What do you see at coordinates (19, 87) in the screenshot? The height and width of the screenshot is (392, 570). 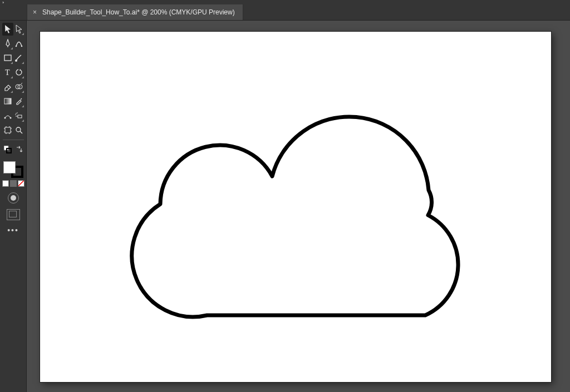 I see `shape-builder-tool` at bounding box center [19, 87].